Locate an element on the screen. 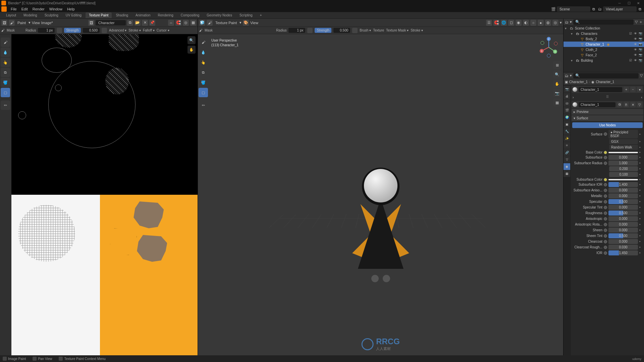  tab-modeling: Modeling is located at coordinates (30, 15).